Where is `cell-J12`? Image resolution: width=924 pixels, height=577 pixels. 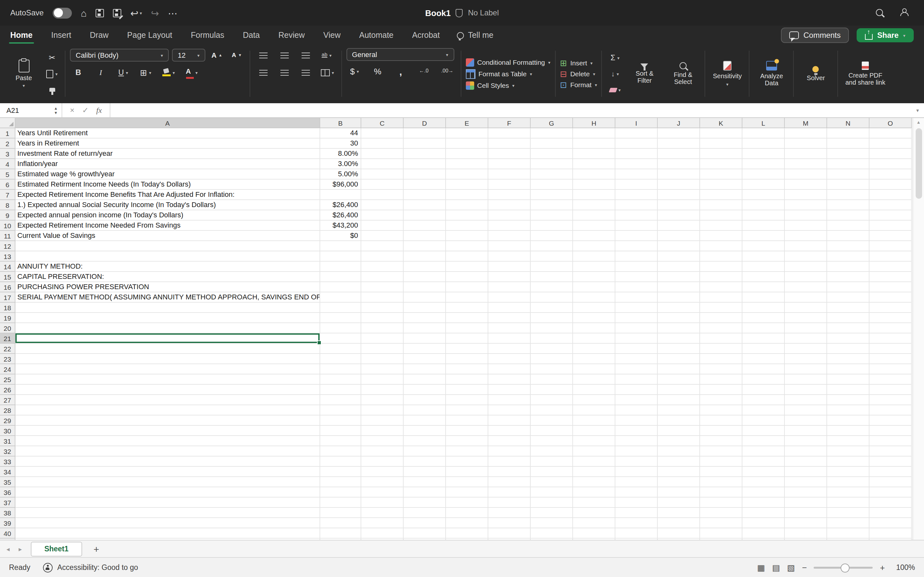 cell-J12 is located at coordinates (679, 247).